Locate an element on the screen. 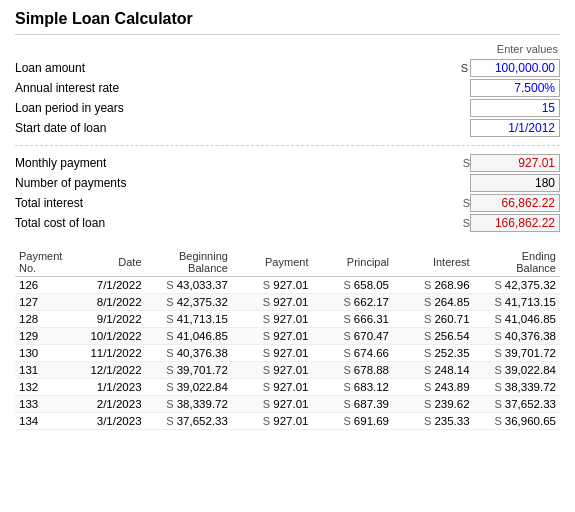  cell-date: 7/1/2022 is located at coordinates (110, 286).